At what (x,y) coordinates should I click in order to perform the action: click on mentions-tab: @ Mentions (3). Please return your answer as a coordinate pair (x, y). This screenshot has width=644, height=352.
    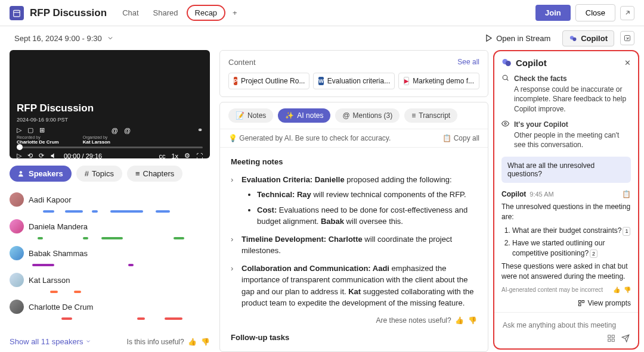
    Looking at the image, I should click on (367, 116).